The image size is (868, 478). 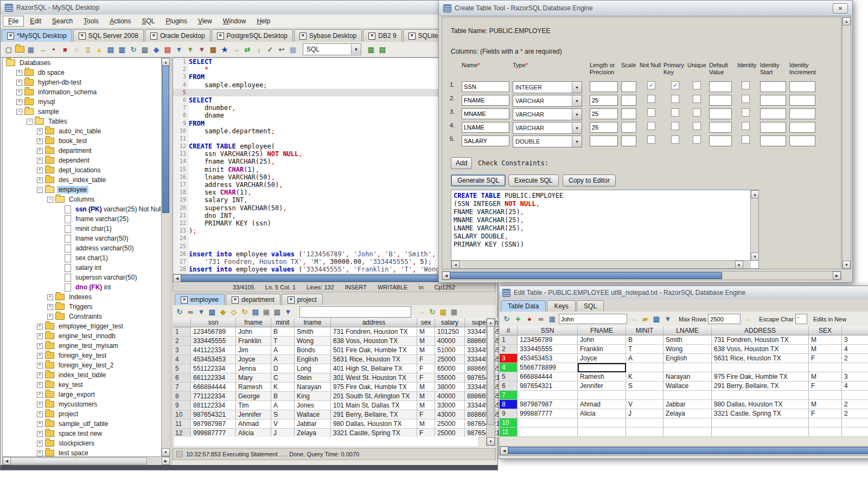 What do you see at coordinates (456, 264) in the screenshot?
I see `scroll-left-icon: ◀` at bounding box center [456, 264].